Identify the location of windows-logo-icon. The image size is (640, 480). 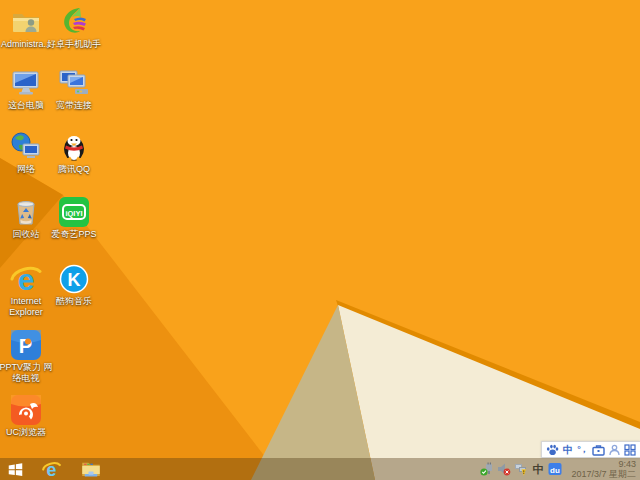
(16, 470).